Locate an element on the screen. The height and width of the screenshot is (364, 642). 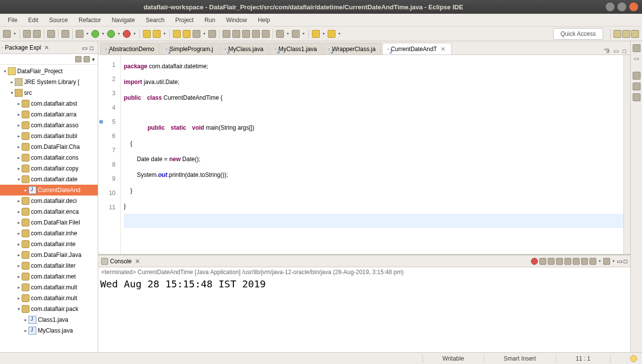
close-console-icon: ✕ is located at coordinates (138, 261).